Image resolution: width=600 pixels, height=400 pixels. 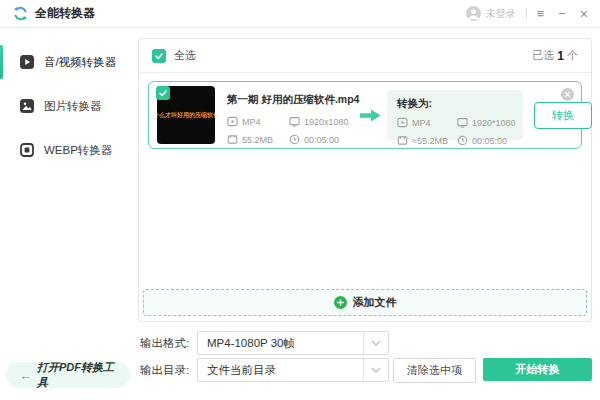 I want to click on start-convert-button: 开始转换, so click(x=538, y=370).